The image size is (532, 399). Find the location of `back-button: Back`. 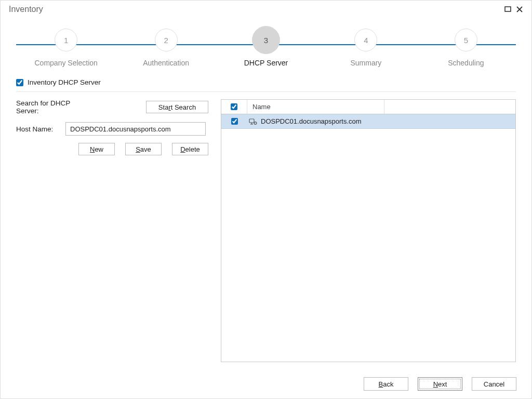

back-button: Back is located at coordinates (386, 384).